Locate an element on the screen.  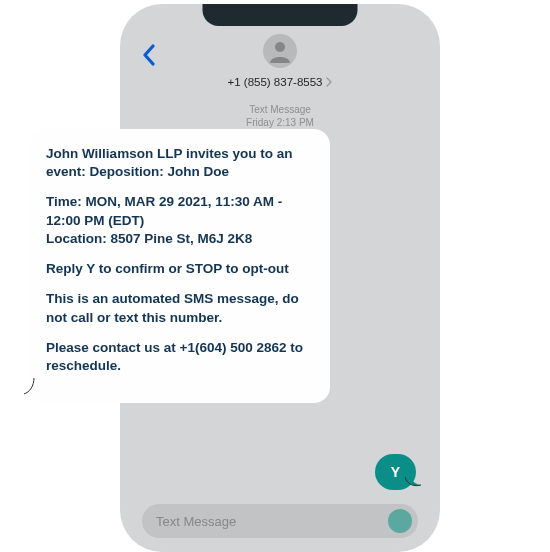
composer-placeholder: Text Message is located at coordinates (272, 522).